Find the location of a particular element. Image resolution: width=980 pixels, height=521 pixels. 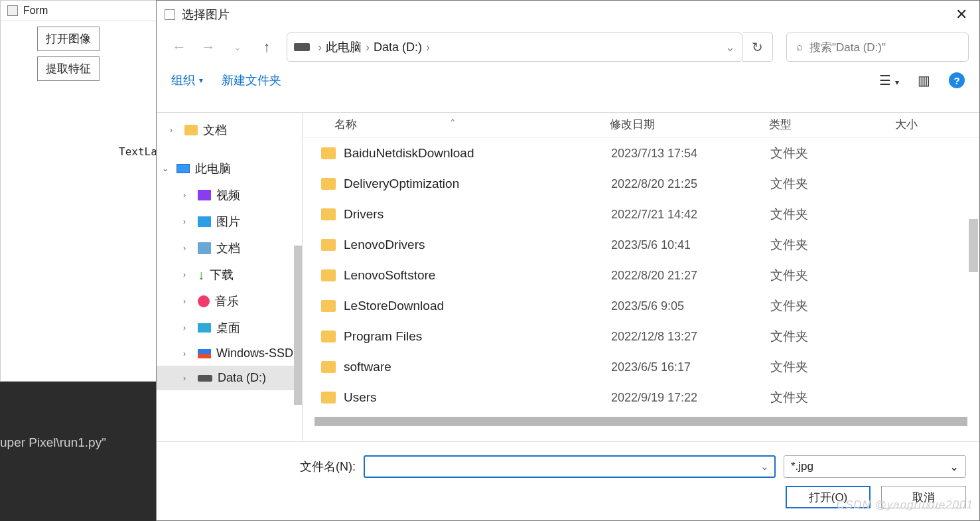

column-headers: 名称˄ 修改日期 类型 大小 is located at coordinates (641, 125).